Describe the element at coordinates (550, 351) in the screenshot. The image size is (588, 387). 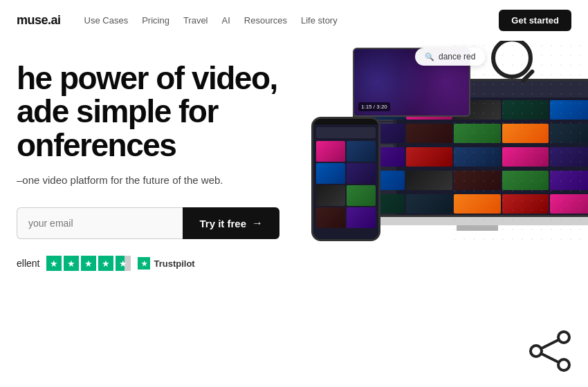
I see `share-svg` at that location.